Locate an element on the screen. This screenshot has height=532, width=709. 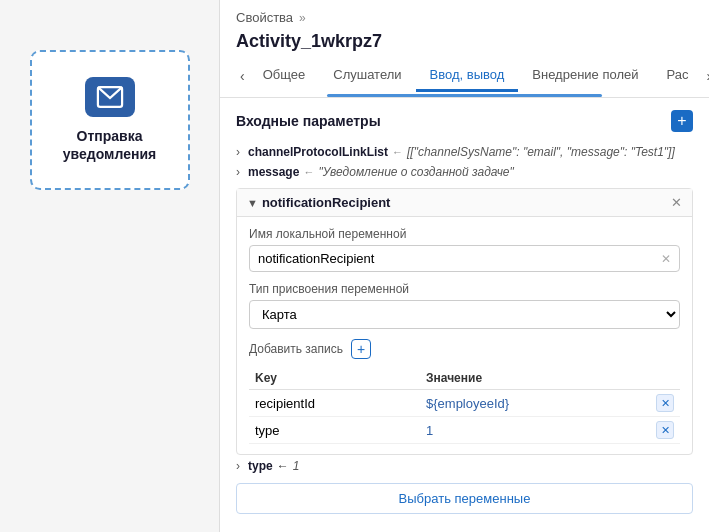
col-key: Key is located at coordinates (334, 378).